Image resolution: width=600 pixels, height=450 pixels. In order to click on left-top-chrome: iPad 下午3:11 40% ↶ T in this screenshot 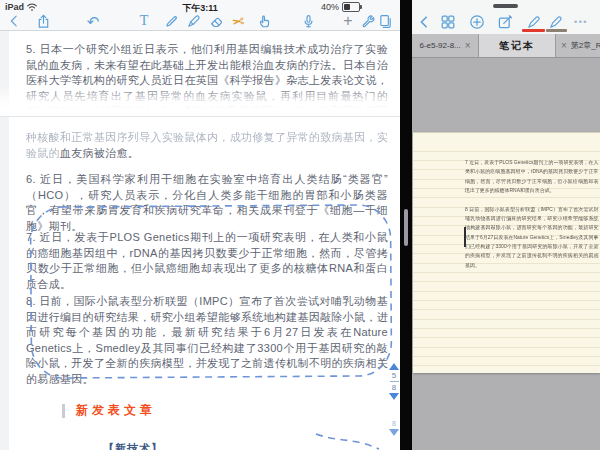, I will do `click(200, 16)`.